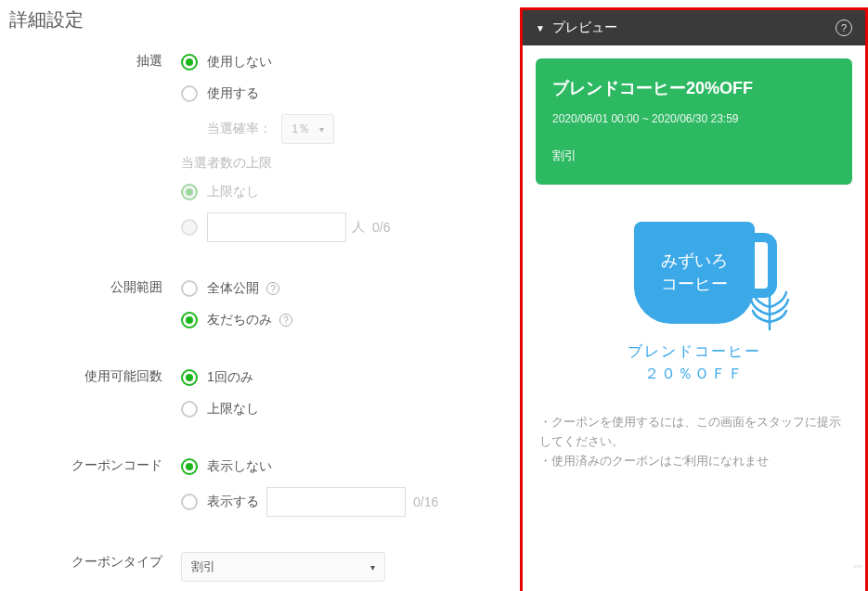 The height and width of the screenshot is (591, 868). I want to click on coupon-type-badge: 割引, so click(694, 156).